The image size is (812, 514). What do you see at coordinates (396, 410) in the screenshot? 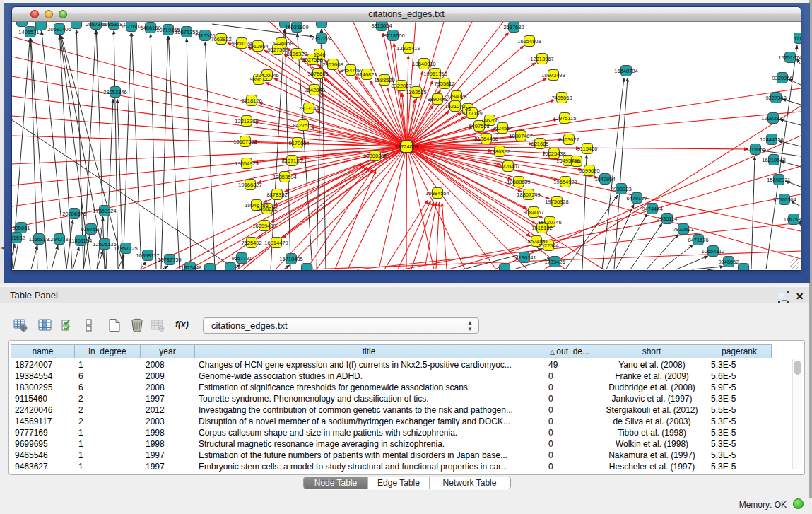
I see `table-row: 2242004622012Investigating the contribut…` at bounding box center [396, 410].